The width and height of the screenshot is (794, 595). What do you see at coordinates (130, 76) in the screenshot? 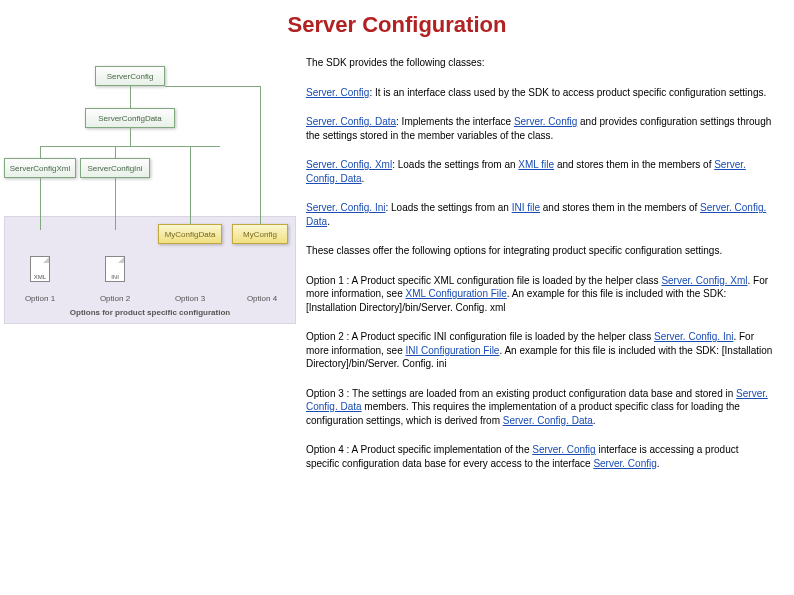
I see `diagram-box-serverconfig: ServerConfig` at bounding box center [130, 76].